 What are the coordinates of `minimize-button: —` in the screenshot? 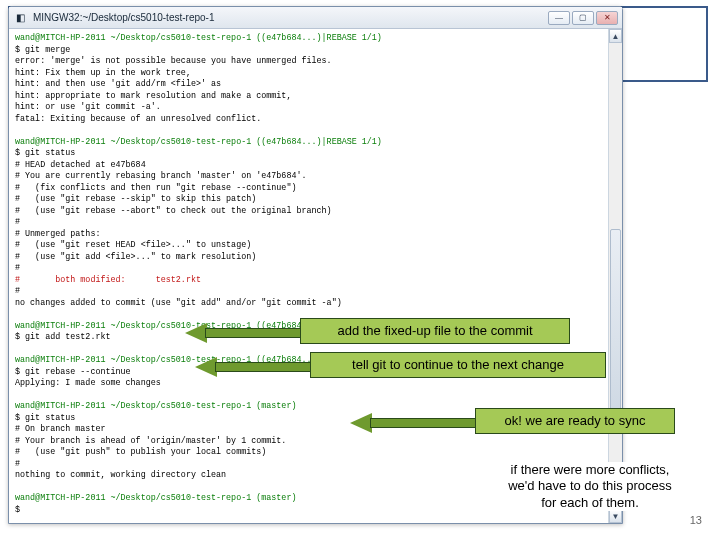 It's located at (559, 18).